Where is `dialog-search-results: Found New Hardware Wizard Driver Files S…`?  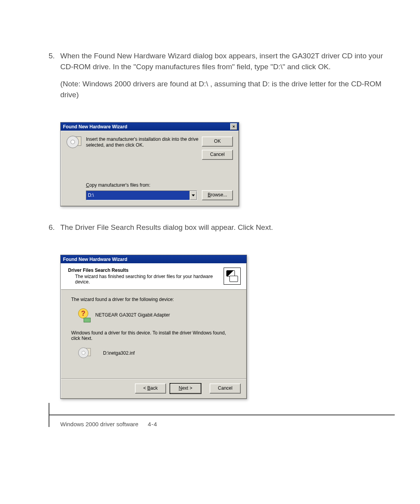
dialog-search-results: Found New Hardware Wizard Driver Files S… is located at coordinates (154, 327).